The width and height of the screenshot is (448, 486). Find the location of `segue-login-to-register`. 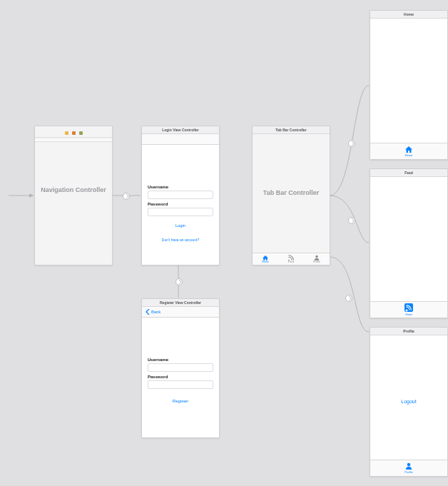

segue-login-to-register is located at coordinates (179, 282).